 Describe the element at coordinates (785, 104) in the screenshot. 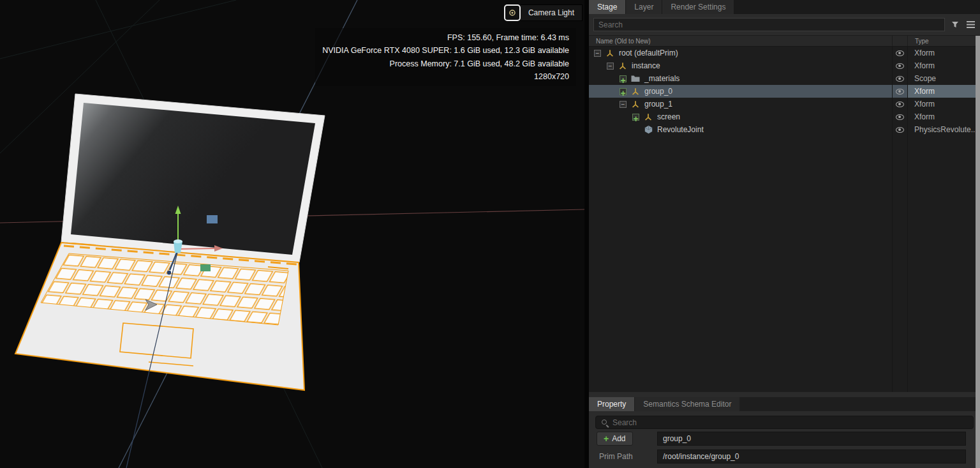

I see `tree-row-group-1: −group_1Xform` at that location.